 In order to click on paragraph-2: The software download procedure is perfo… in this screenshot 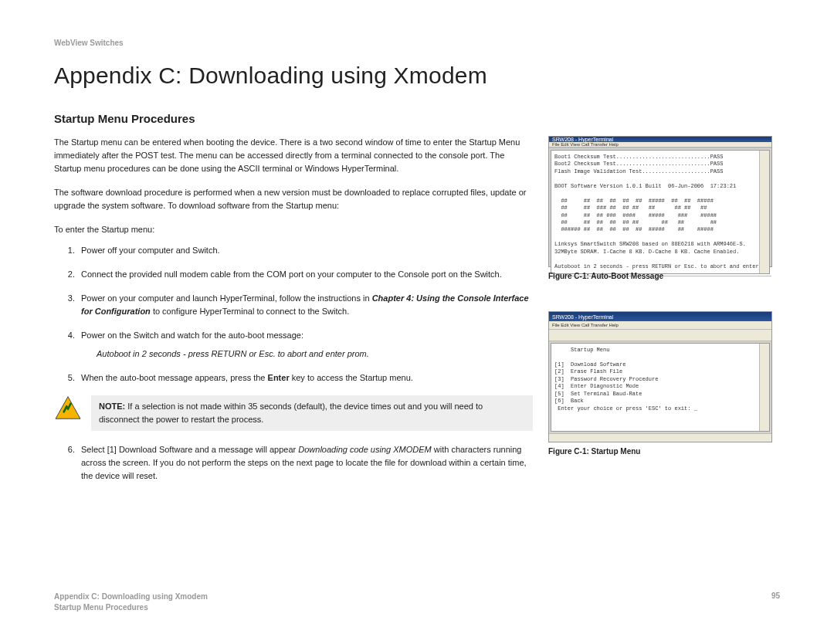, I will do `click(293, 199)`.